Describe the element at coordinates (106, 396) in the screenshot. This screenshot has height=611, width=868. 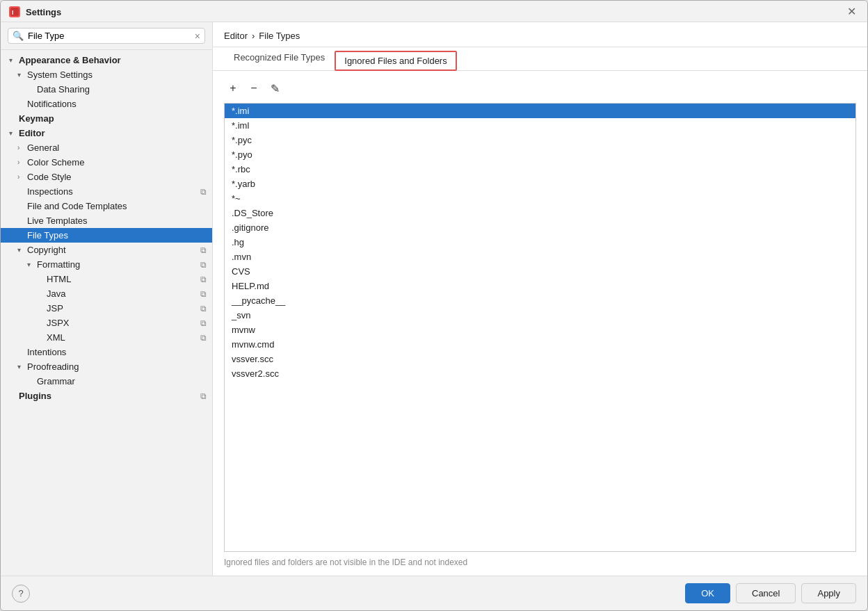
I see `sidebar-item-plugins: Plugins⧉` at that location.